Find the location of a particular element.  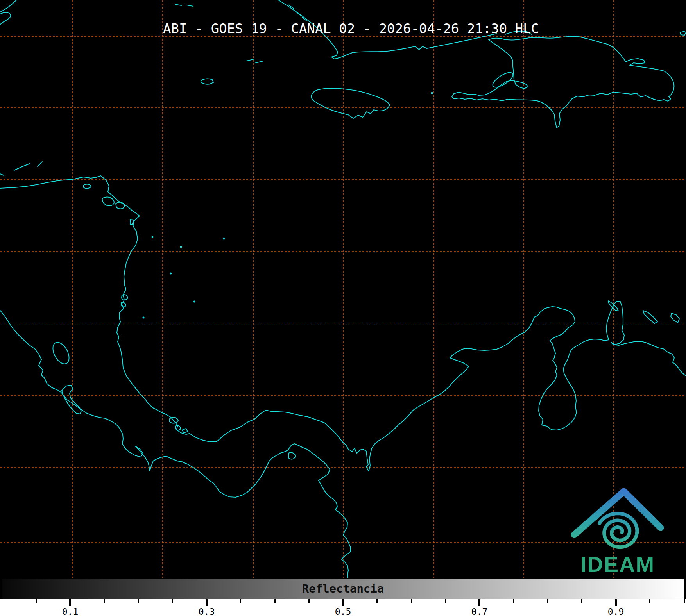

tick-label: 0.7 is located at coordinates (480, 611).